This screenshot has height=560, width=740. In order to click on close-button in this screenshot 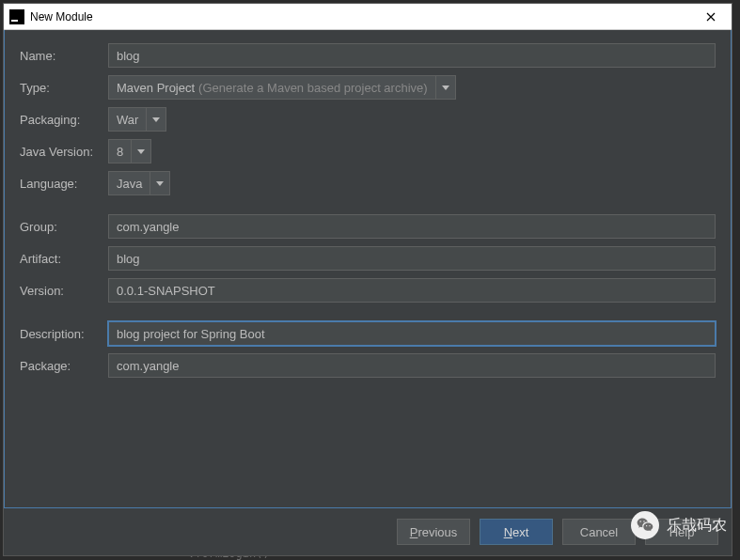, I will do `click(711, 17)`.